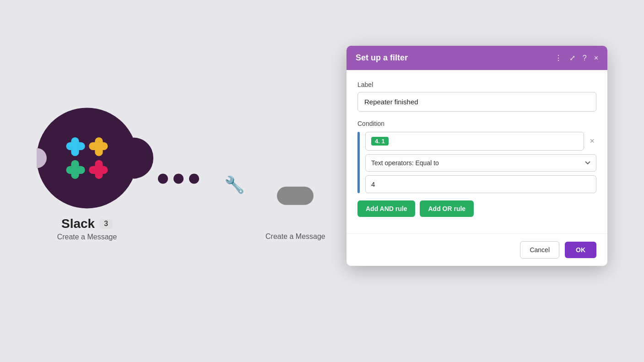 The image size is (644, 362). Describe the element at coordinates (386, 209) in the screenshot. I see `add-and-rule-button: Add AND rule` at that location.